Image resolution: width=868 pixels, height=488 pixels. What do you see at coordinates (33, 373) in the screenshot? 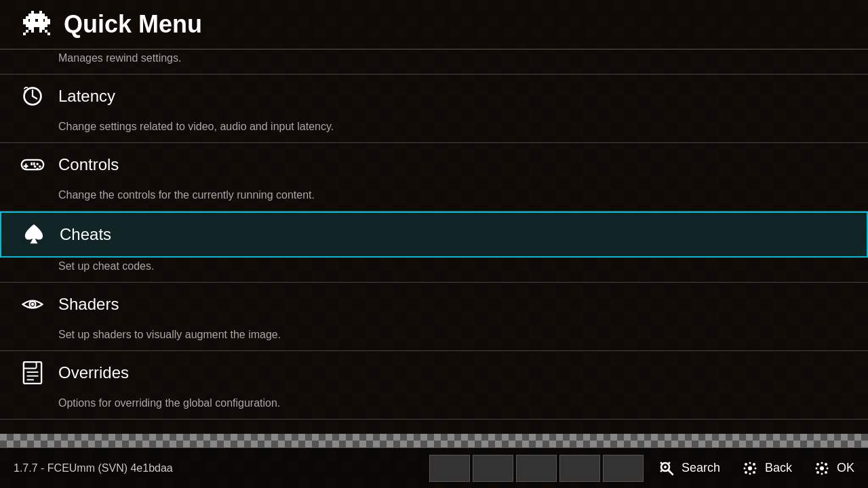
I see `overrides-icon` at bounding box center [33, 373].